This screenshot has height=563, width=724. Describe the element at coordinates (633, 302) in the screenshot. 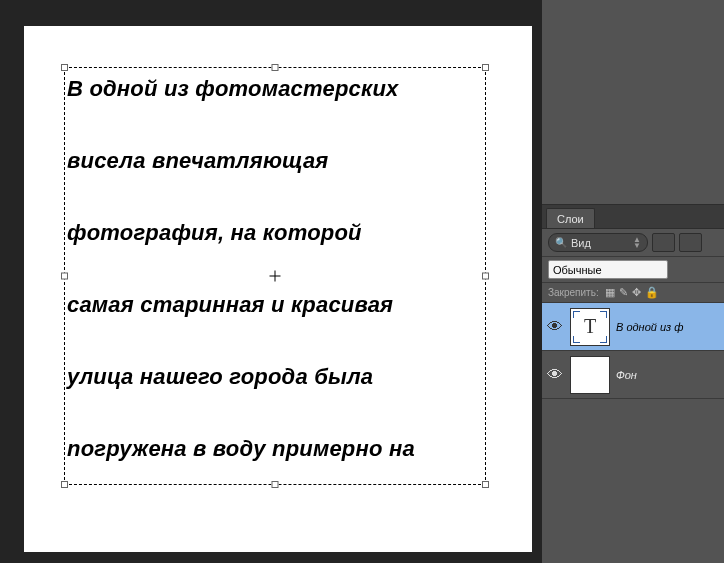

I see `layers-panel: Слои 🔍 Вид ▲▼ Обычные Закрепить: ▦ ✎ ✥ 🔒` at that location.